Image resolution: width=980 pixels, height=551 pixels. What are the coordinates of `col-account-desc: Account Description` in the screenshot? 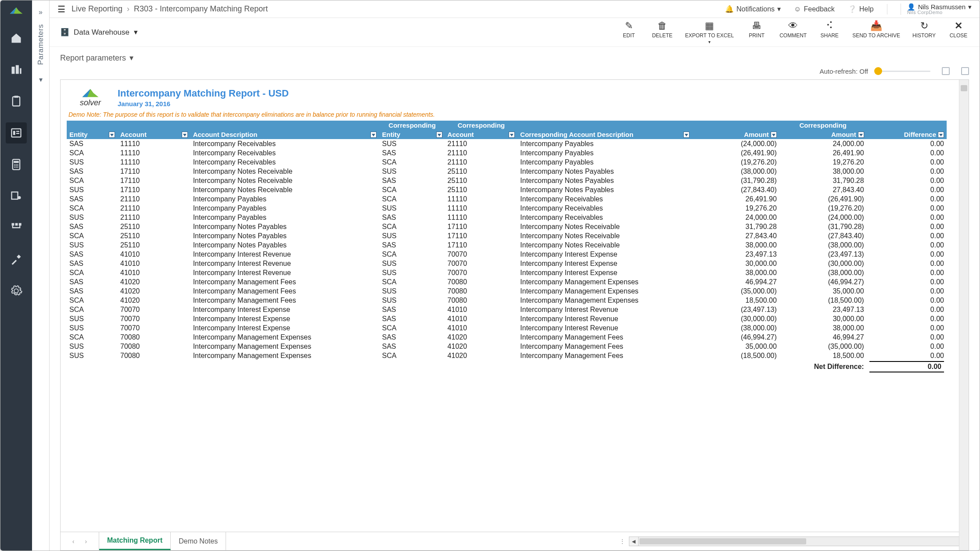 It's located at (285, 134).